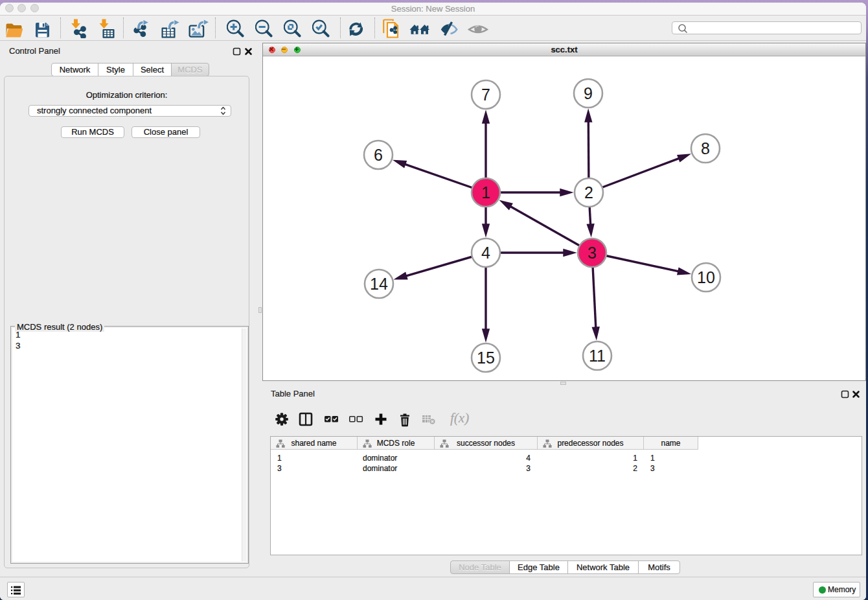 The width and height of the screenshot is (868, 600). Describe the element at coordinates (379, 284) in the screenshot. I see `svg-text: 14` at that location.